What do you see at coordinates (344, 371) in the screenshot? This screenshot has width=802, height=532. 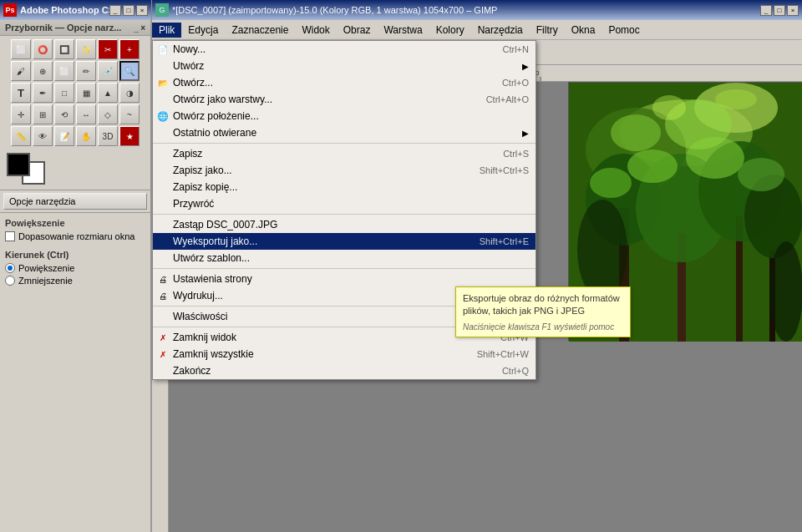 I see `menu-zakoncz: Zakończ Ctrl+Q` at bounding box center [344, 371].